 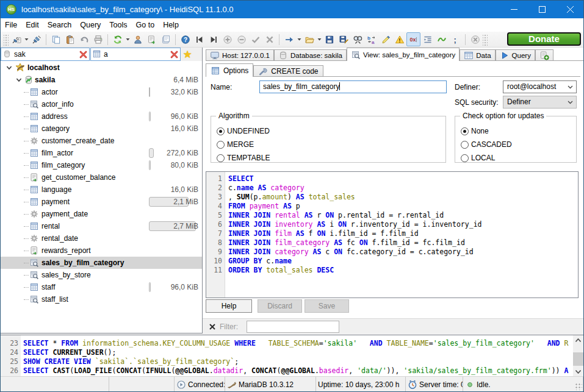 I want to click on print-icon, so click(x=98, y=39).